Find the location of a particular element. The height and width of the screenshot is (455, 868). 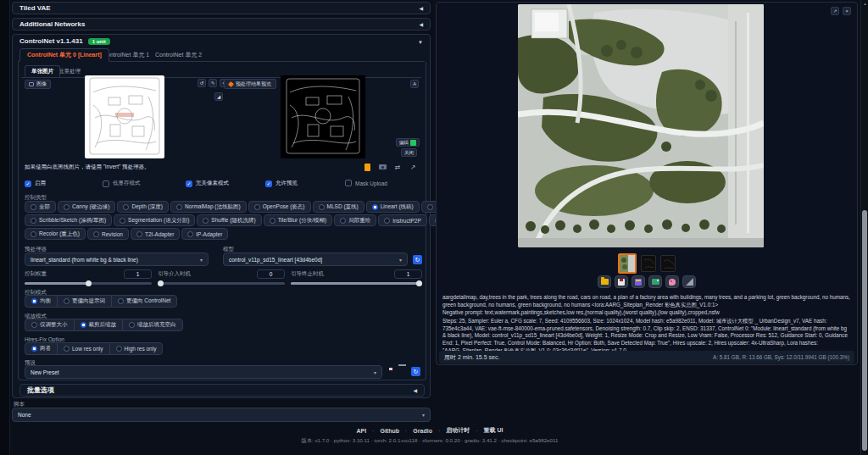

accordion-additional-networks: Additional Networks ◀ is located at coordinates (221, 24).